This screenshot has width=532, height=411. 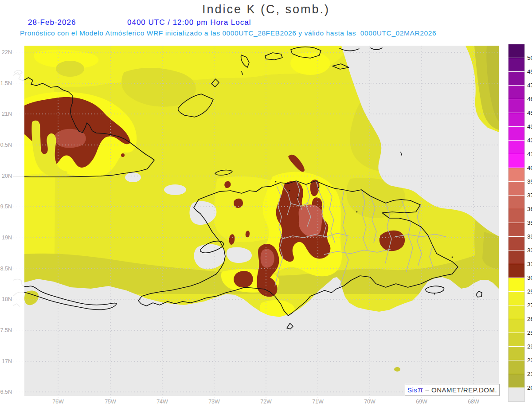 I want to click on colorbar-tick-label: 46.5, so click(x=529, y=99).